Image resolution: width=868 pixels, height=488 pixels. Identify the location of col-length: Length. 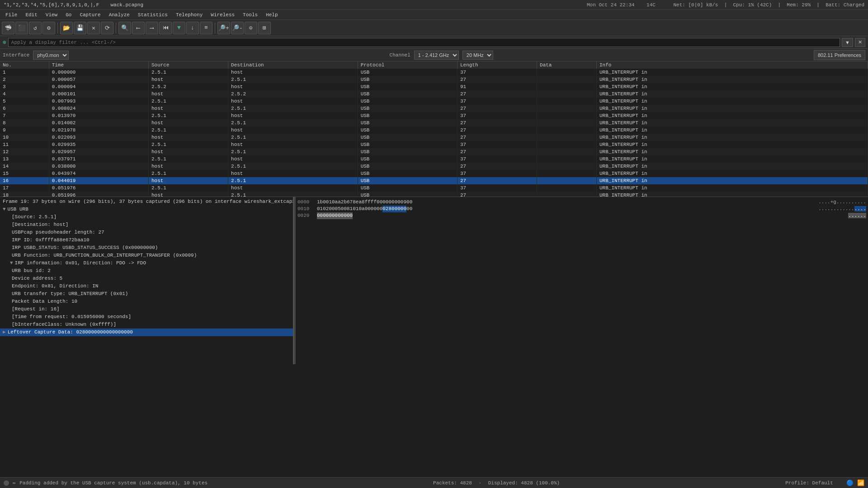
(497, 65).